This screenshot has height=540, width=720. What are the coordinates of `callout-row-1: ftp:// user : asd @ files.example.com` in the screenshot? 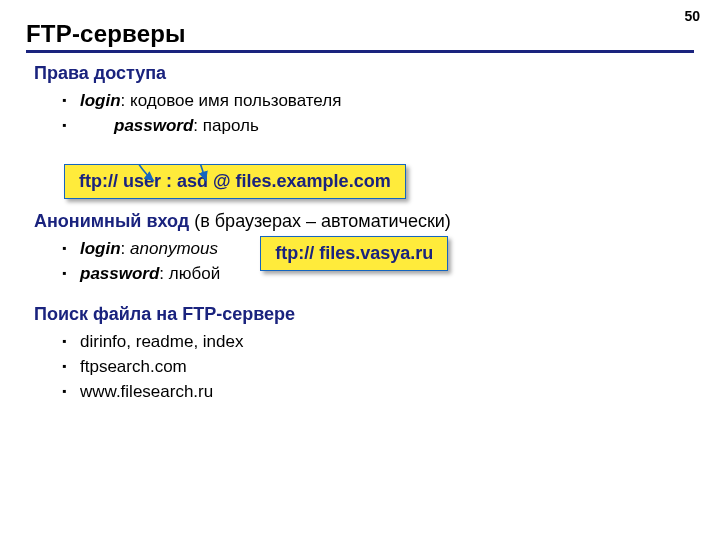 It's located at (360, 182).